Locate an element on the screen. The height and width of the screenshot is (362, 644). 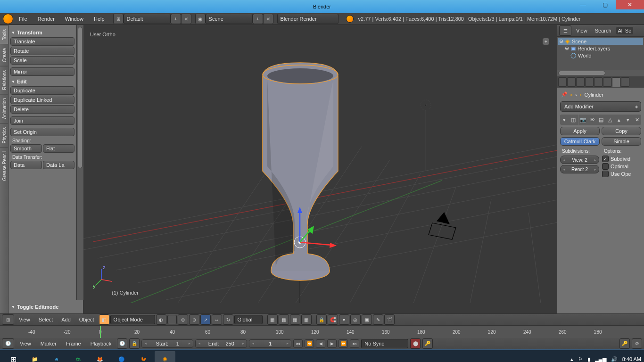
ie-icon: e is located at coordinates (57, 356).